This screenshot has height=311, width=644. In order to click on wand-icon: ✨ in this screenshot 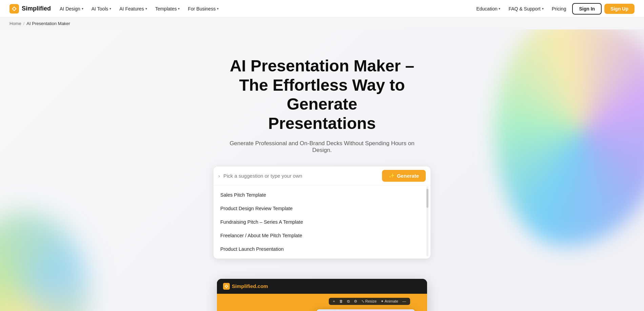, I will do `click(392, 176)`.